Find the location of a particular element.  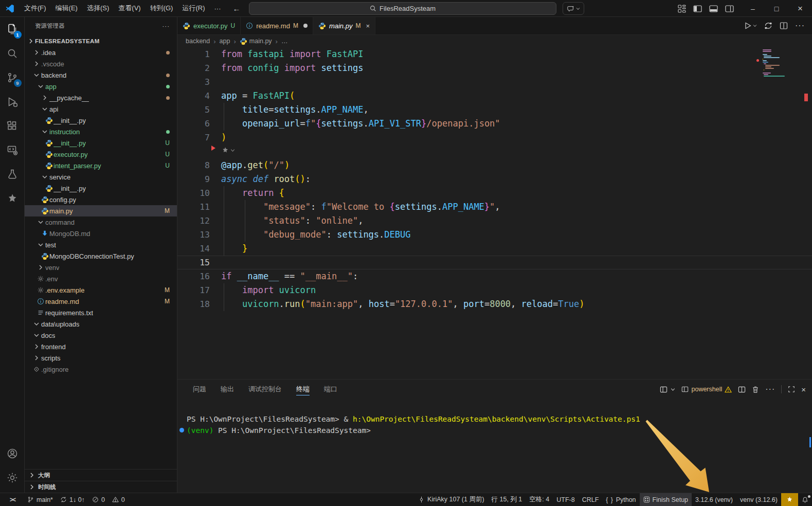

tab-readme-md: readme.mdM is located at coordinates (277, 26).